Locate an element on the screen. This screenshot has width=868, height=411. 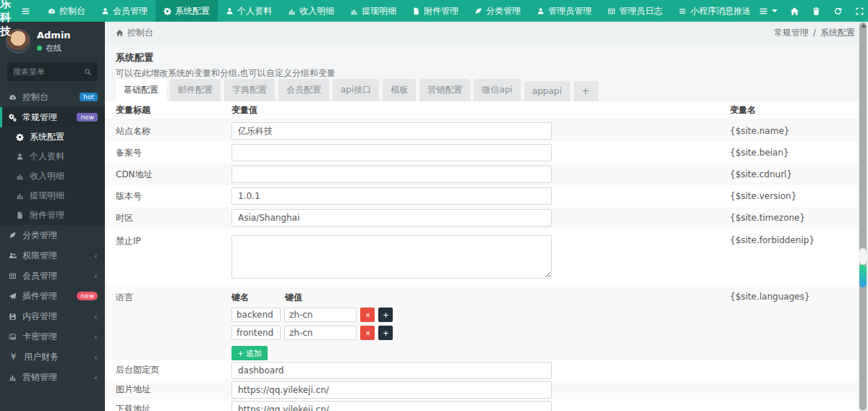
nav-label: 个人资料 is located at coordinates (255, 12).